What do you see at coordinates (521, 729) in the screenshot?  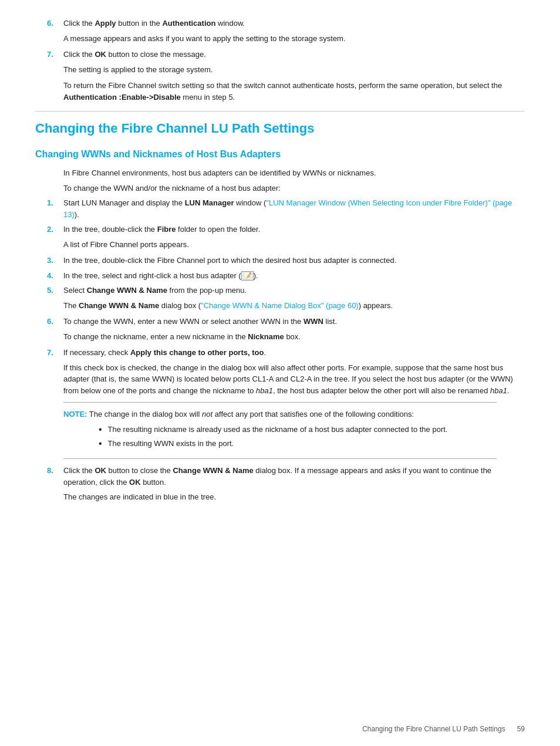 I see `footer-page-number: 59` at bounding box center [521, 729].